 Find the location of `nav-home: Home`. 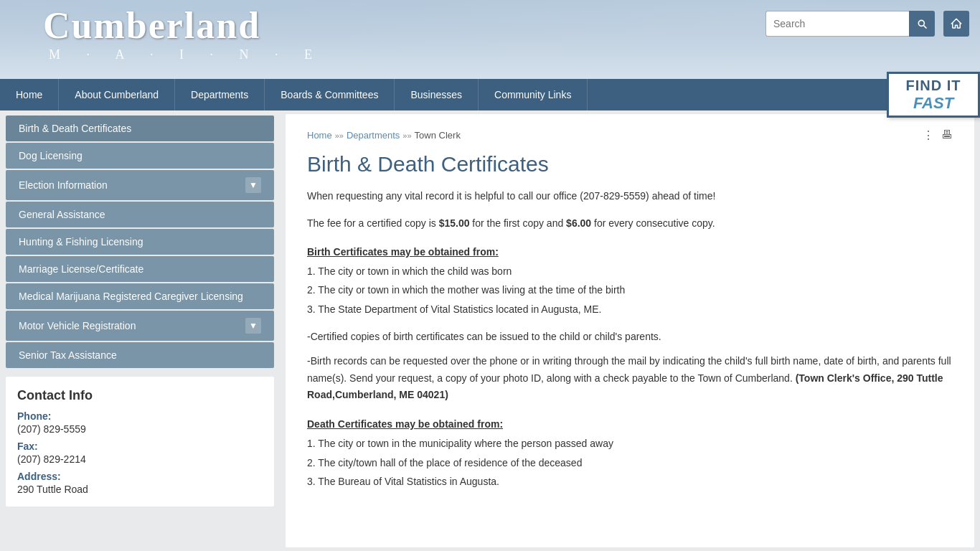

nav-home: Home is located at coordinates (29, 95).